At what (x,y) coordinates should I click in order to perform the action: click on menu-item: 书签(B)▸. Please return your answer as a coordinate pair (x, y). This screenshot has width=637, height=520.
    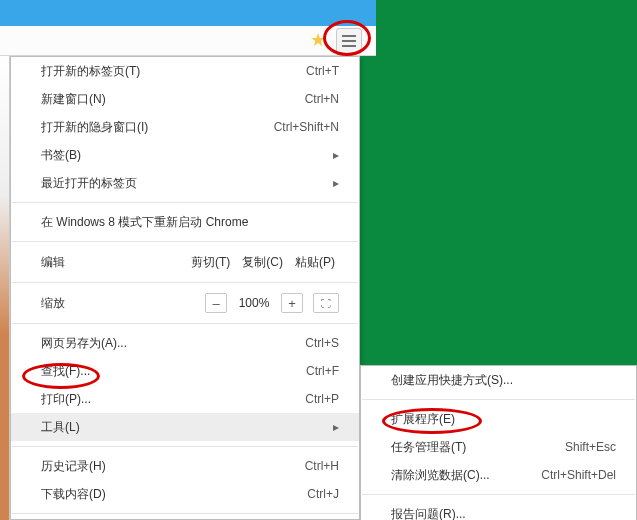
    Looking at the image, I should click on (185, 155).